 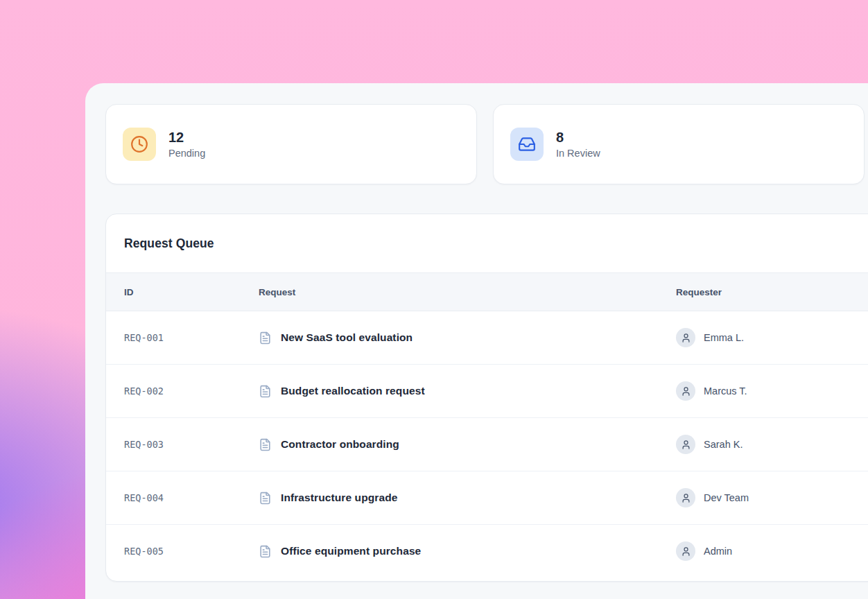 I want to click on row-id: REQ-003, so click(x=182, y=444).